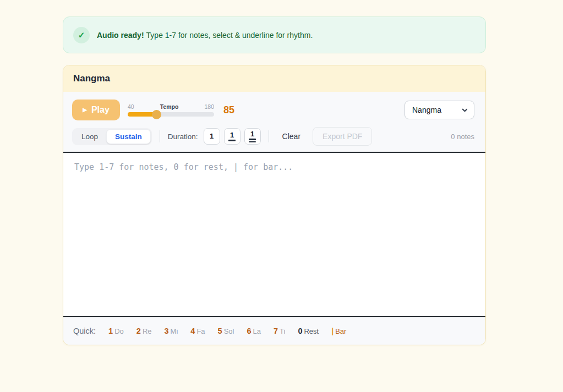 The height and width of the screenshot is (392, 563). Describe the element at coordinates (205, 35) in the screenshot. I see `banner-text: Audio ready!Type 1-7 for notes, select &…` at that location.